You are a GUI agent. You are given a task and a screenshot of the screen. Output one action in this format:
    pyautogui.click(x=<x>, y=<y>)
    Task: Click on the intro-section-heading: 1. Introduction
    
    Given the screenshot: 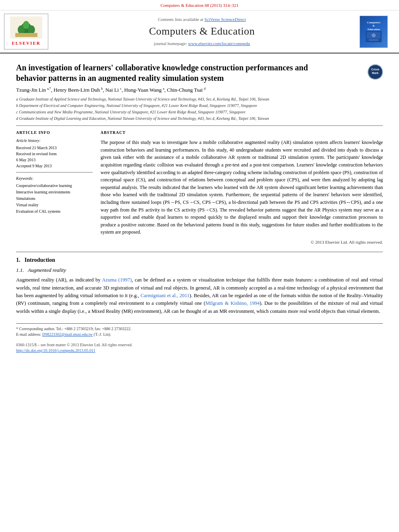 What is the action you would take?
    pyautogui.click(x=200, y=260)
    